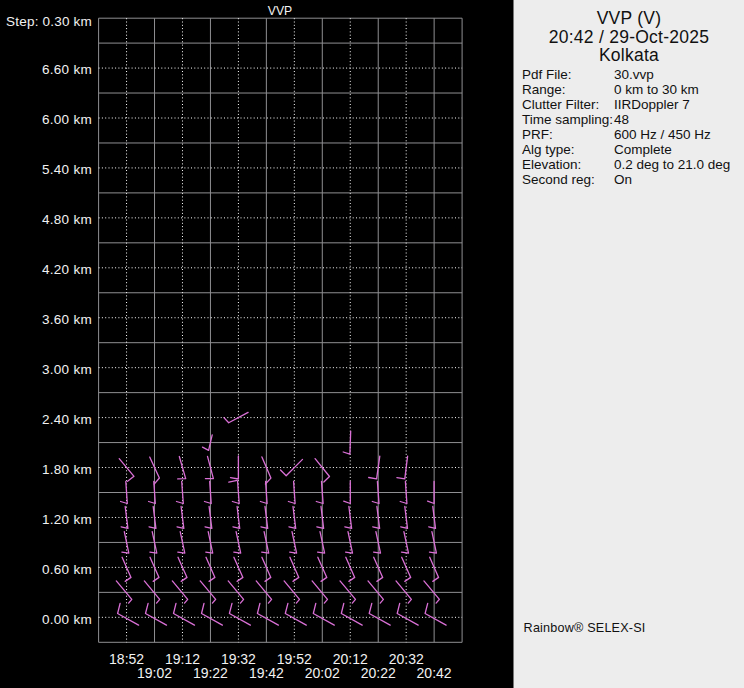  I want to click on svg-text: Rainbow® SELEX-SI, so click(585, 628).